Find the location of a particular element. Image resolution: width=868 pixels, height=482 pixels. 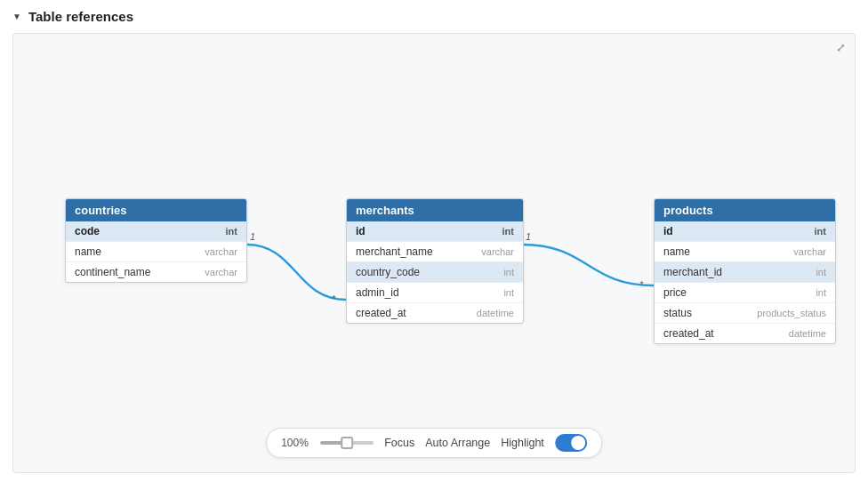

table-merchants: merchants id int merchant_name varchar c… is located at coordinates (435, 261).